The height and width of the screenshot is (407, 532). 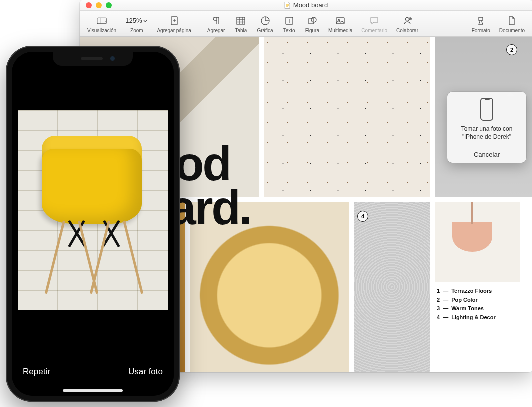 I want to click on use-photo-button: Usar foto, so click(x=146, y=372).